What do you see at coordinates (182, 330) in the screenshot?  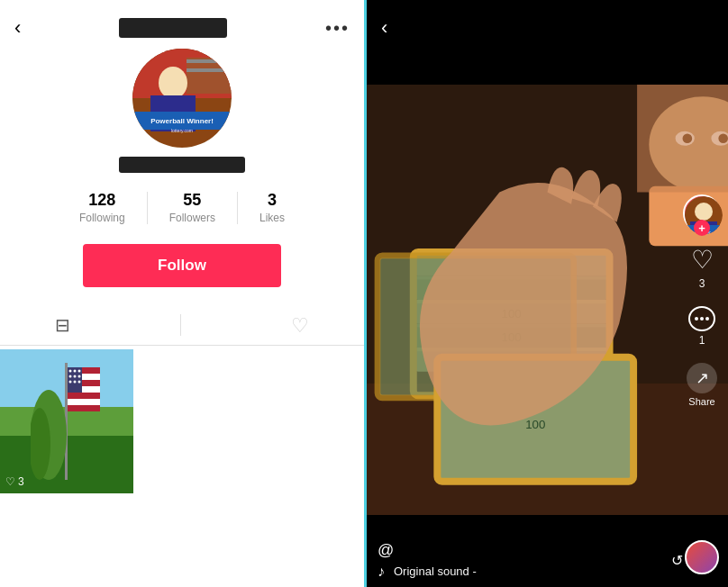 I see `profile-tabs: ⊟ ♡` at bounding box center [182, 330].